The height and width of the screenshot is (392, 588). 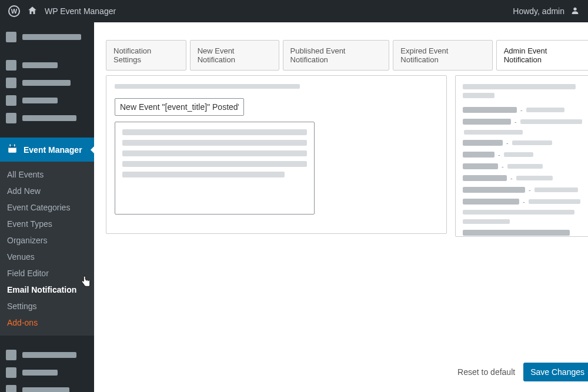 What do you see at coordinates (523, 372) in the screenshot?
I see `form-actions: Reset to default Save Changes` at bounding box center [523, 372].